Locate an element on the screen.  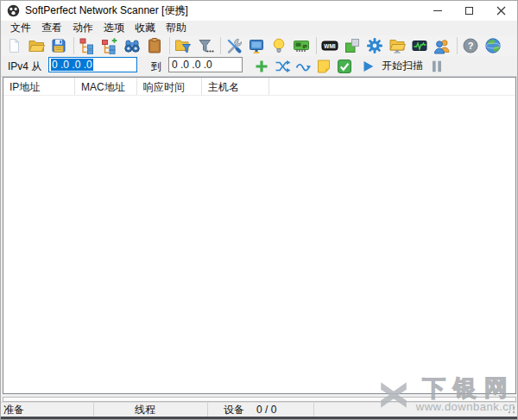
status-bar: 准备线程设备0 / 0 is located at coordinates (259, 409).